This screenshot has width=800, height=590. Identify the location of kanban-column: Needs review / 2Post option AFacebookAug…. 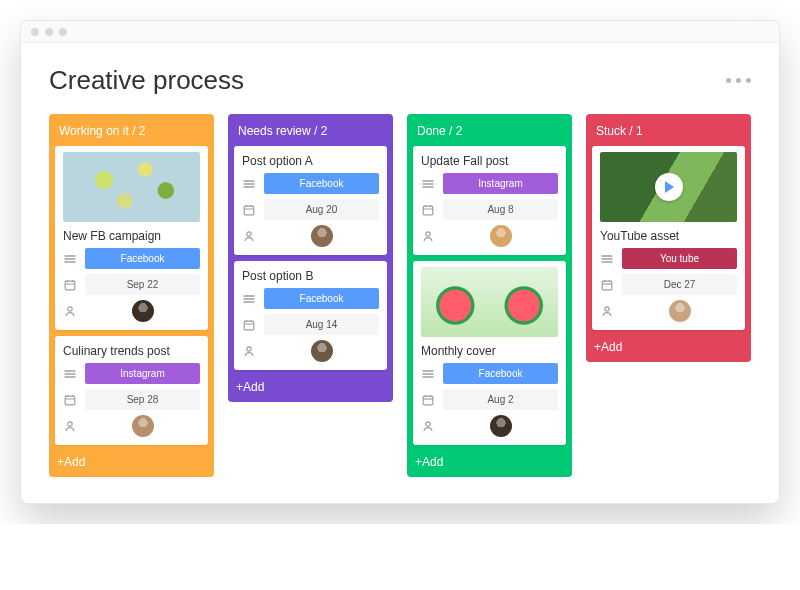
(310, 258).